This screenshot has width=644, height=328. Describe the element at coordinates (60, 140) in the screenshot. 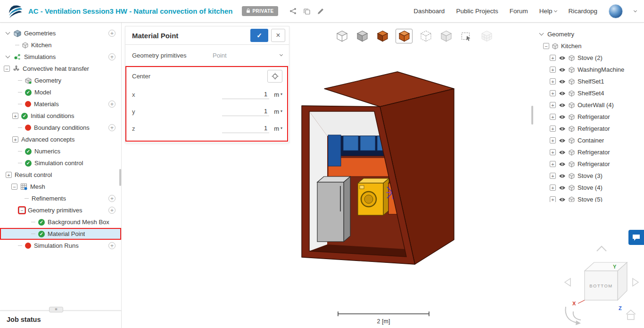

I see `tree-item-advanced-concepts: +Advanced concepts` at that location.